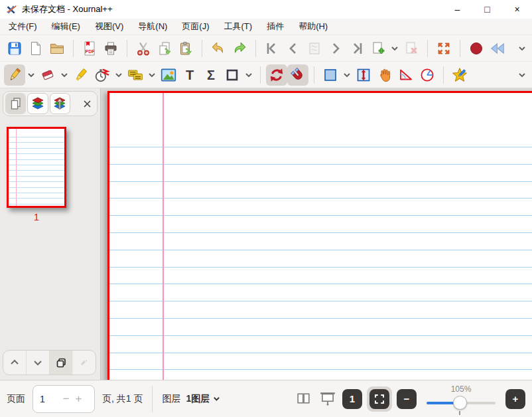 The image size is (532, 417). I want to click on first-page-icon, so click(272, 48).